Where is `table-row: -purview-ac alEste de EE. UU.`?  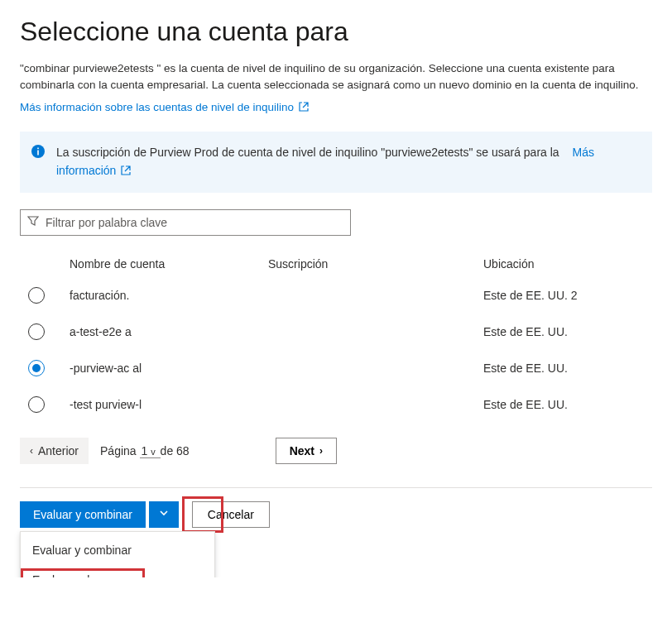 table-row: -purview-ac alEste de EE. UU. is located at coordinates (336, 368).